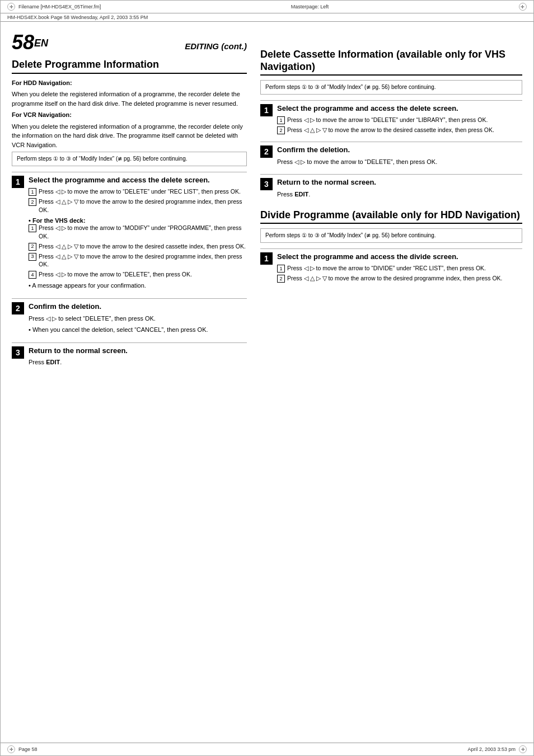 The height and width of the screenshot is (756, 534). What do you see at coordinates (129, 43) in the screenshot?
I see `page-header: 58EN EDITING (cont.)` at bounding box center [129, 43].